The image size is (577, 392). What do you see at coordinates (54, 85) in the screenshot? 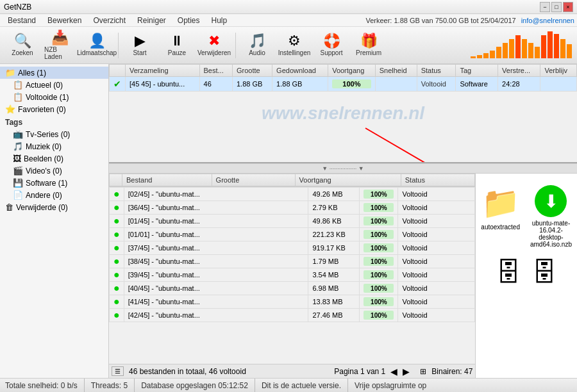
I see `sidebar-item-actueel: 📋 Actueel (0)` at bounding box center [54, 85].